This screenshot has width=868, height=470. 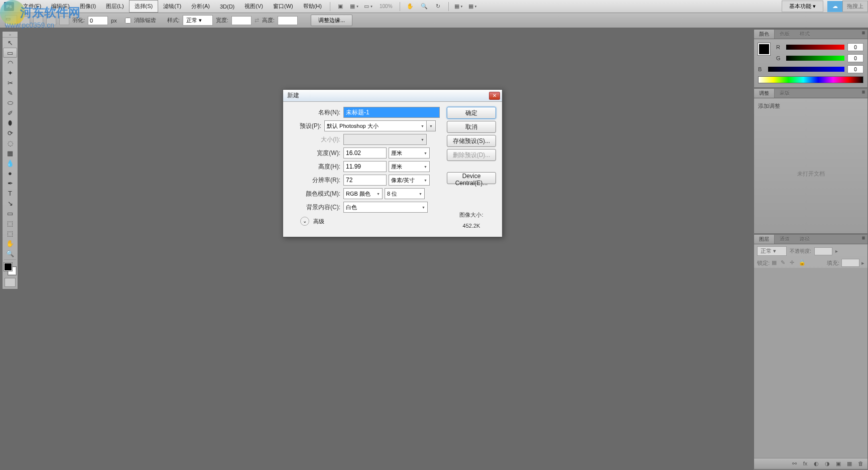 What do you see at coordinates (254, 6) in the screenshot?
I see `menu-view: 视图(V)` at bounding box center [254, 6].